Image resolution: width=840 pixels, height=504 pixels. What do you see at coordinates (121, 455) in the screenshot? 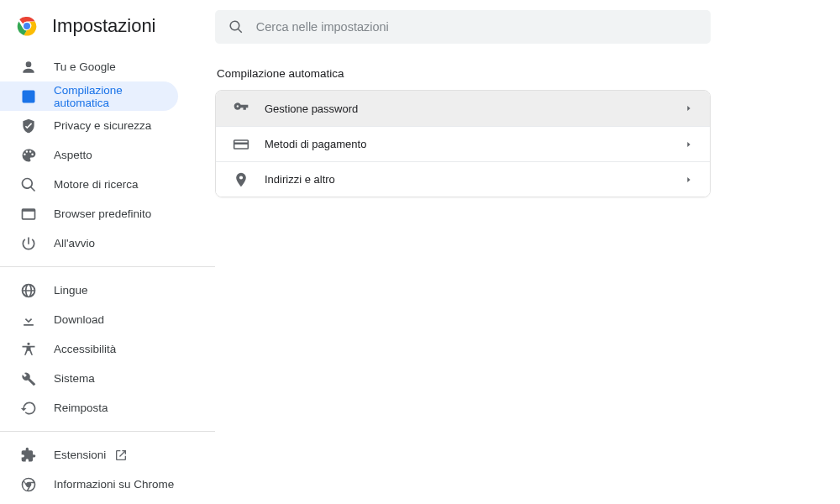
I see `open-in-new-icon` at bounding box center [121, 455].